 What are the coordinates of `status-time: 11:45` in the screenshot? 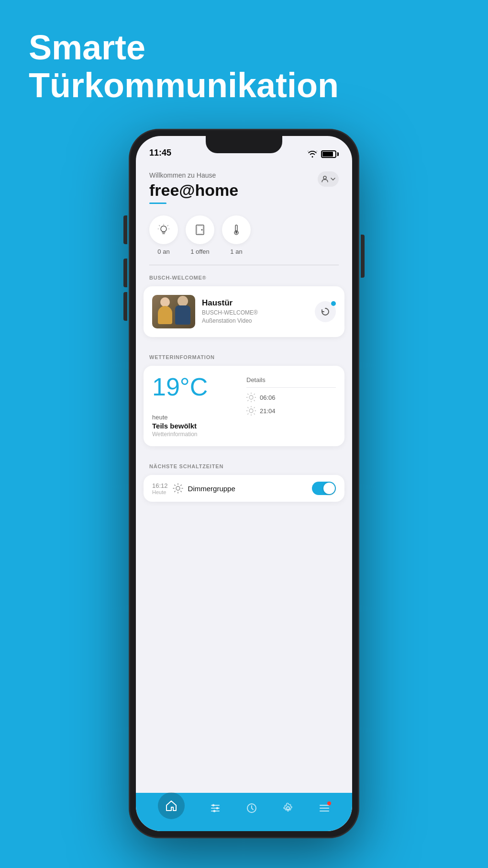 It's located at (160, 153).